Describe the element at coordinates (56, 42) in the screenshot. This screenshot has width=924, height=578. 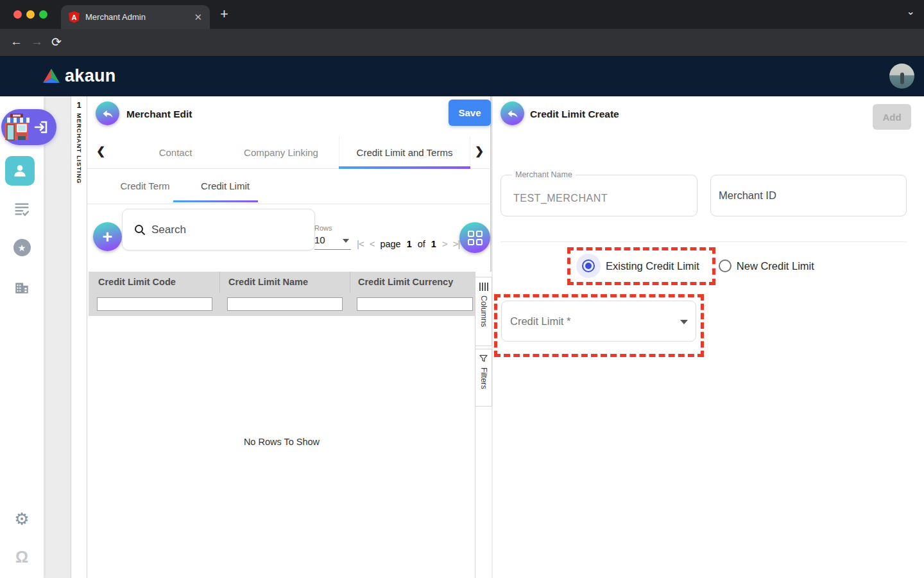
I see `reload-icon: ⟳` at that location.